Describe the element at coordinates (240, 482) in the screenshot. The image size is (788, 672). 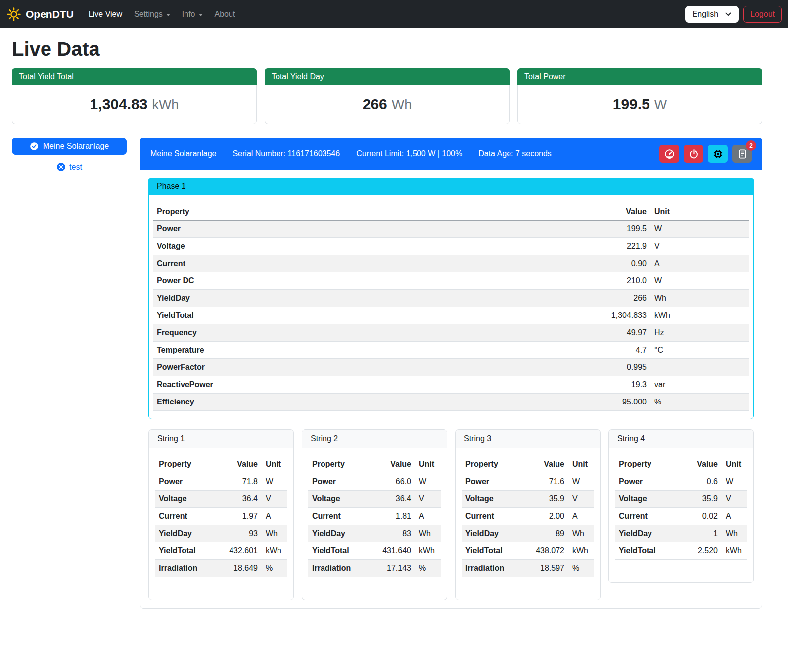
I see `row-value: 71.8` at that location.